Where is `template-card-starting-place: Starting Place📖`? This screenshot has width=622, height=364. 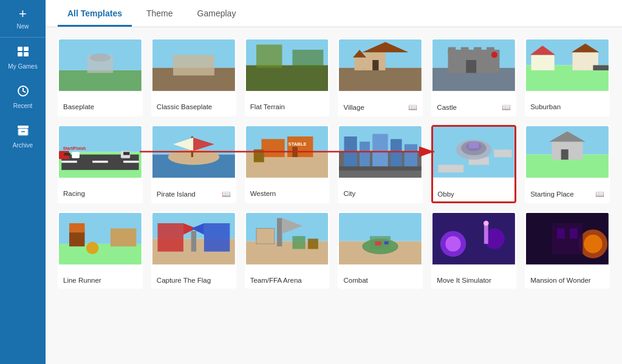 template-card-starting-place: Starting Place📖 is located at coordinates (567, 164).